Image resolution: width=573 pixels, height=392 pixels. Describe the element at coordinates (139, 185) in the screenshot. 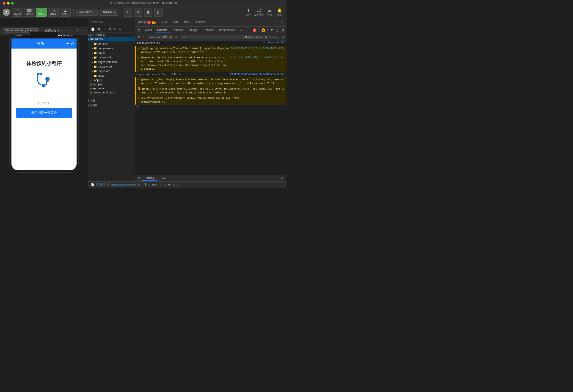

I see `bottom-copy-icon: ⊡` at that location.